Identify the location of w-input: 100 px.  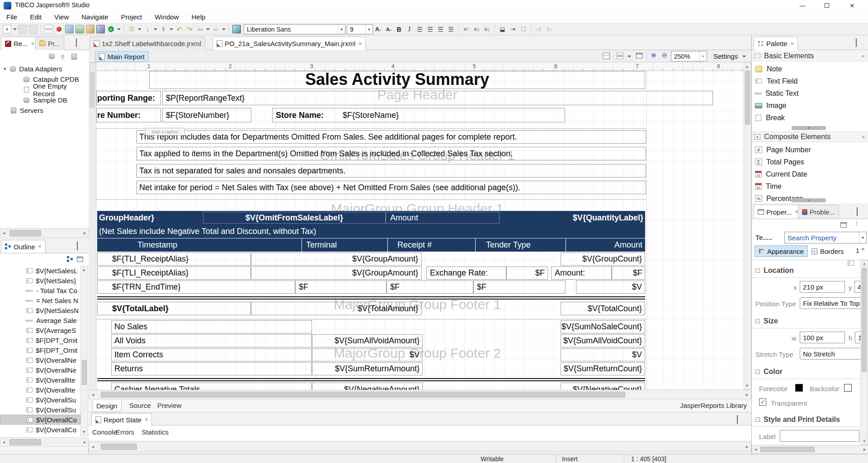
(822, 337).